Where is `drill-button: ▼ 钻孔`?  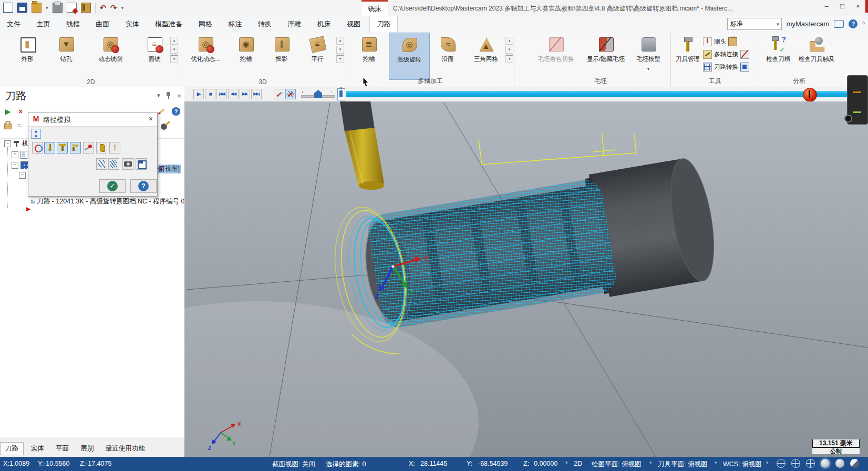 drill-button: ▼ 钻孔 is located at coordinates (66, 56).